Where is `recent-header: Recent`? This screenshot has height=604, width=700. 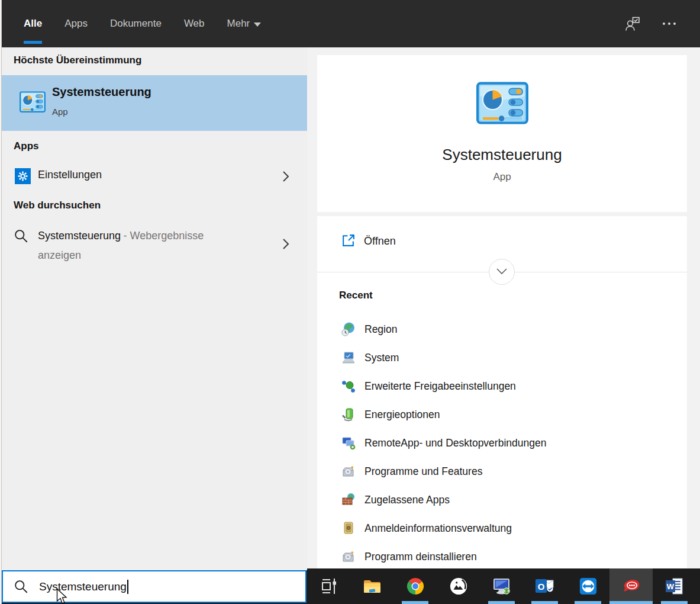 recent-header: Recent is located at coordinates (356, 295).